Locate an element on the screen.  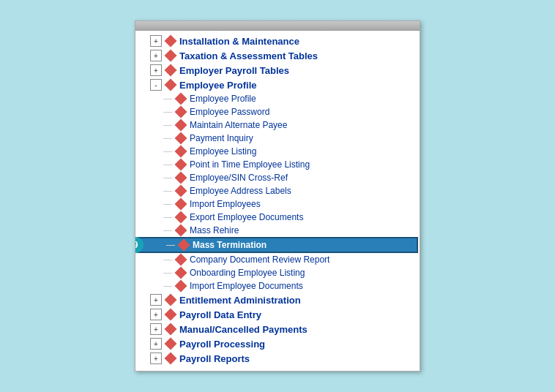
item-label: Employee Password is located at coordinates (230, 112).